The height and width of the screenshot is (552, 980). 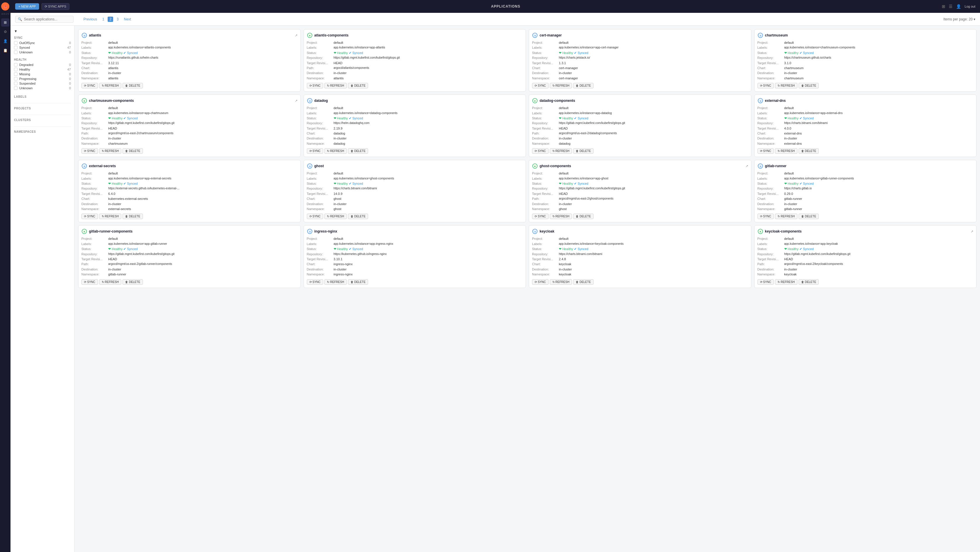 What do you see at coordinates (16, 84) in the screenshot?
I see `filter-checkbox-suspended` at bounding box center [16, 84].